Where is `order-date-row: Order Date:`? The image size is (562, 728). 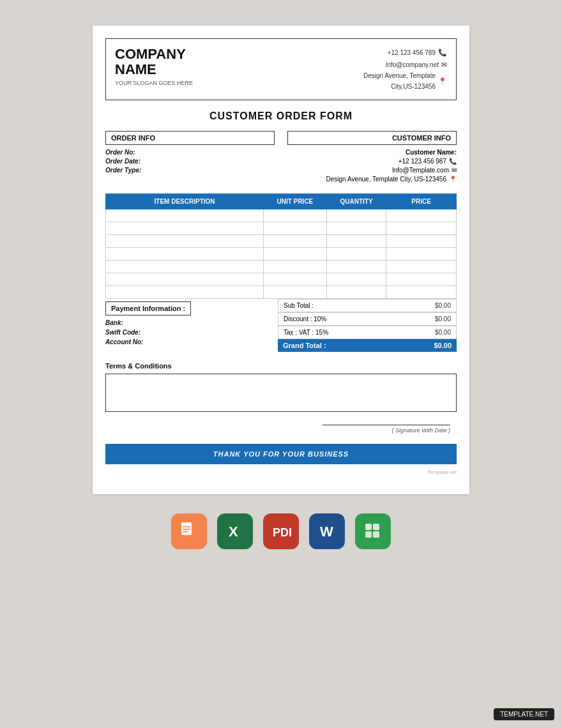 order-date-row: Order Date: is located at coordinates (190, 161).